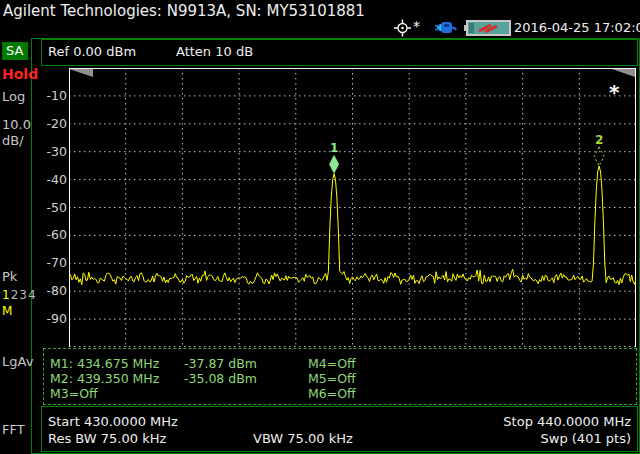 The height and width of the screenshot is (454, 640). I want to click on start-frequency: Start 430.0000 MHz, so click(113, 422).